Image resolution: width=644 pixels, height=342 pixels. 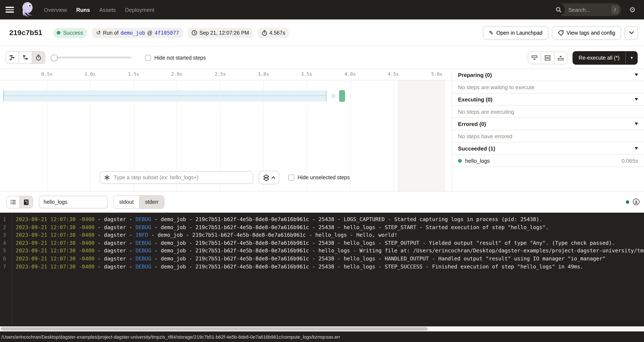 What do you see at coordinates (587, 10) in the screenshot?
I see `search-box: Search... /` at bounding box center [587, 10].